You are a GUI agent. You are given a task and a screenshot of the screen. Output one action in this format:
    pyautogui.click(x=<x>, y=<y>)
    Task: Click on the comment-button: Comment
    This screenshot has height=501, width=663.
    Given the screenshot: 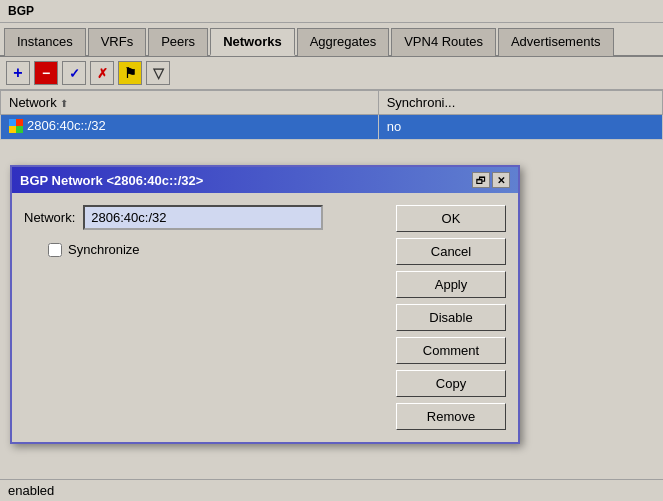 What is the action you would take?
    pyautogui.click(x=451, y=350)
    